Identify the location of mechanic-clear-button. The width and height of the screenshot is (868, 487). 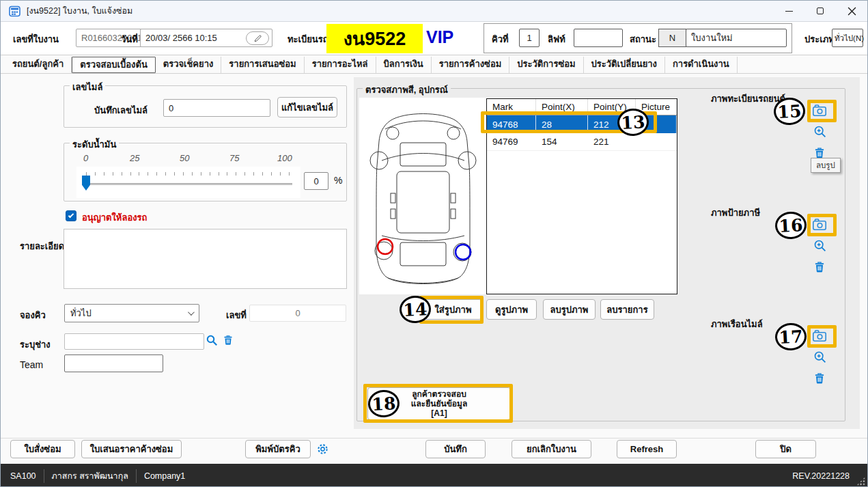
(228, 340).